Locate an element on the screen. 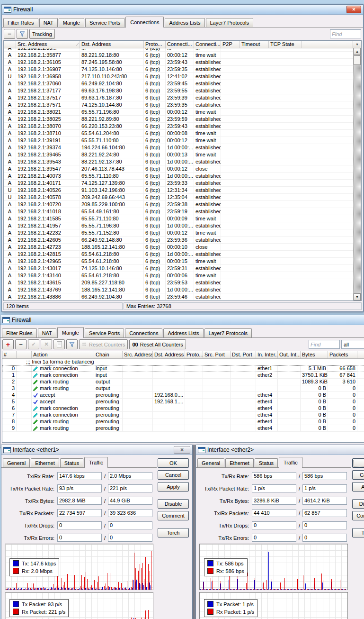  connection-row: A192.168.2.1:3751769.63.176.187:806 (tcp… is located at coordinates (179, 98).